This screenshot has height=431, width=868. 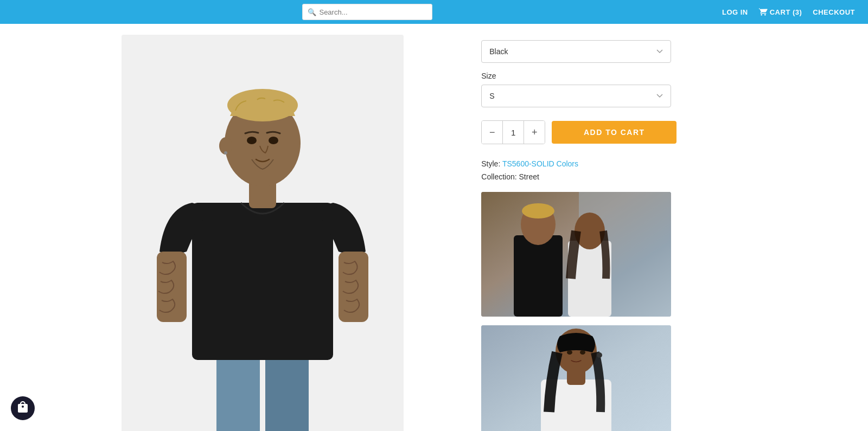 What do you see at coordinates (637, 76) in the screenshot?
I see `size-label: Size` at bounding box center [637, 76].